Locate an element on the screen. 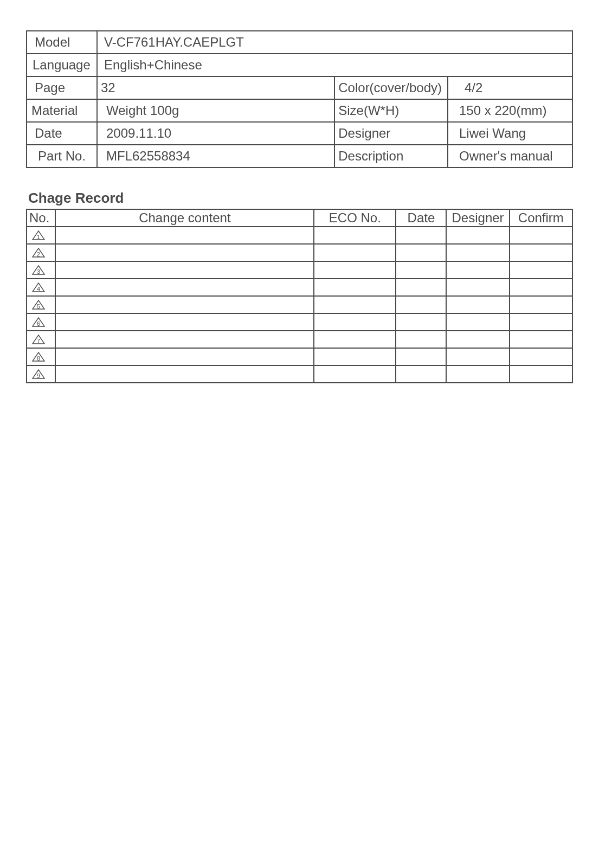 This screenshot has width=599, height=868. spec-value: English+Chinese is located at coordinates (335, 65).